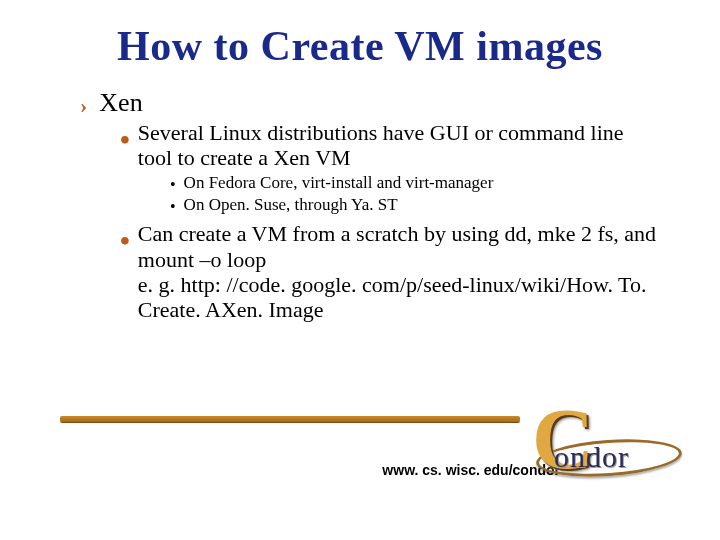 The height and width of the screenshot is (540, 720). I want to click on chevron-right-icon: ›, so click(84, 106).